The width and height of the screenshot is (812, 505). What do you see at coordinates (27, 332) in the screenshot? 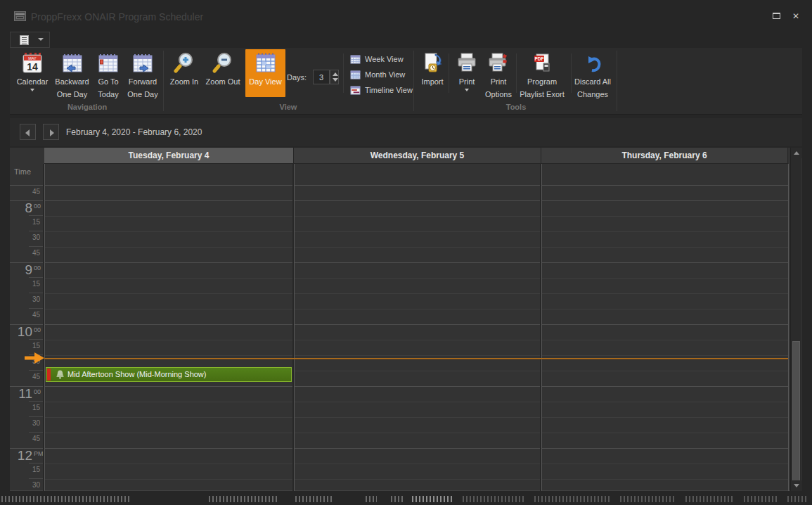
I see `time-row-label: 1000` at bounding box center [27, 332].